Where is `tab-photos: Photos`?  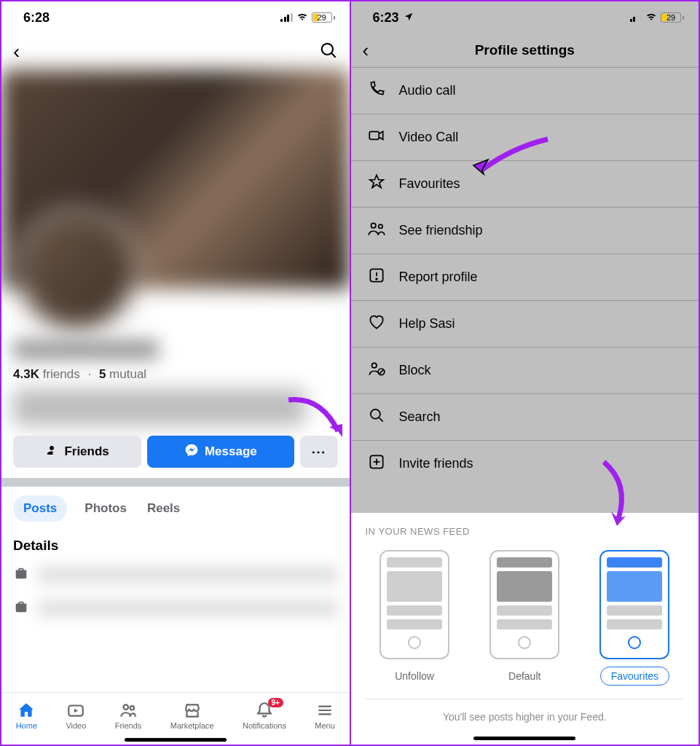 tab-photos: Photos is located at coordinates (106, 509).